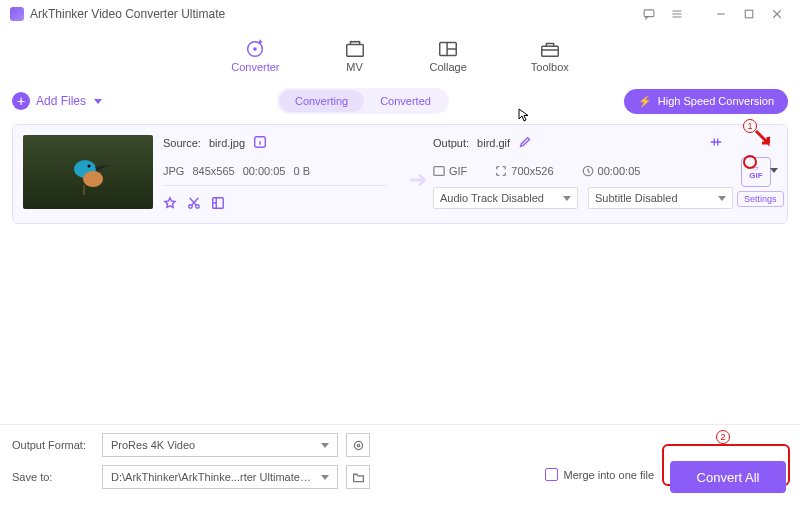  I want to click on arrow-right-icon: ➔, so click(418, 180).